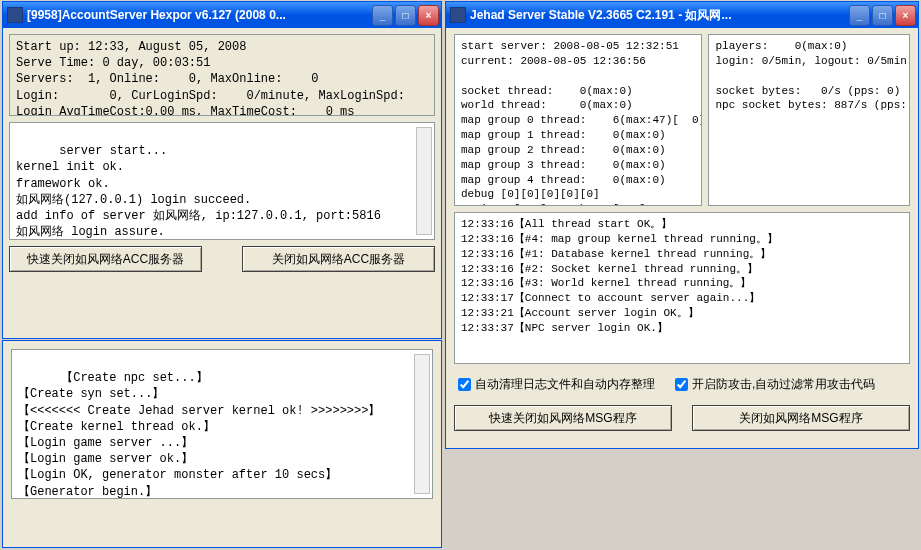 This screenshot has width=921, height=550. What do you see at coordinates (565, 384) in the screenshot?
I see `checkbox-label: 自动清理日志文件和自动内存整理` at bounding box center [565, 384].